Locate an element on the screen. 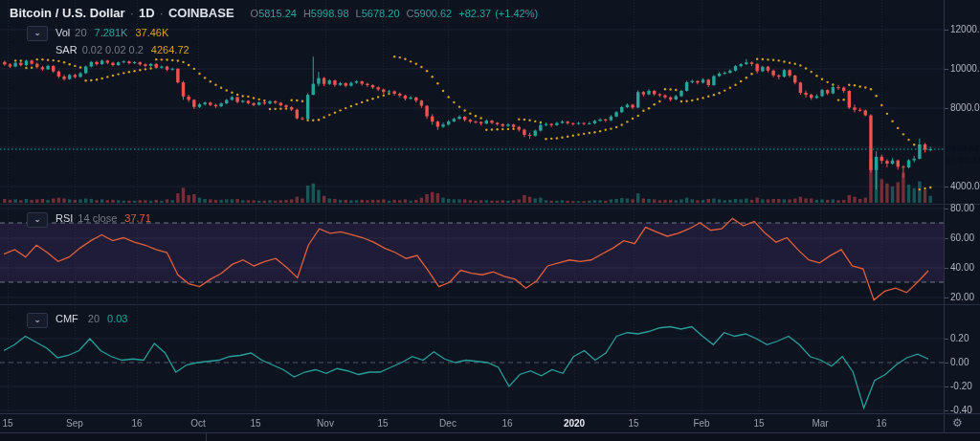  rsi-value: 37.71 is located at coordinates (138, 218).